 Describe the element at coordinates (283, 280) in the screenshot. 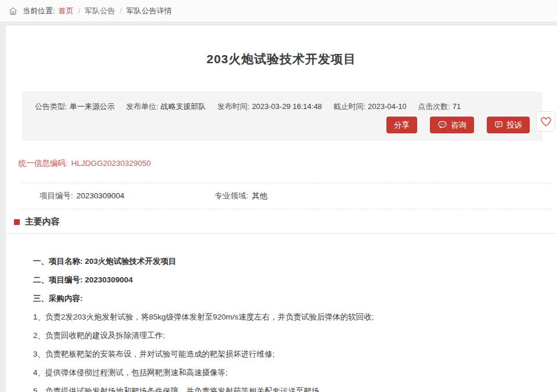

I see `content-heading-project-number: 二、项目编号: 20230309004` at that location.